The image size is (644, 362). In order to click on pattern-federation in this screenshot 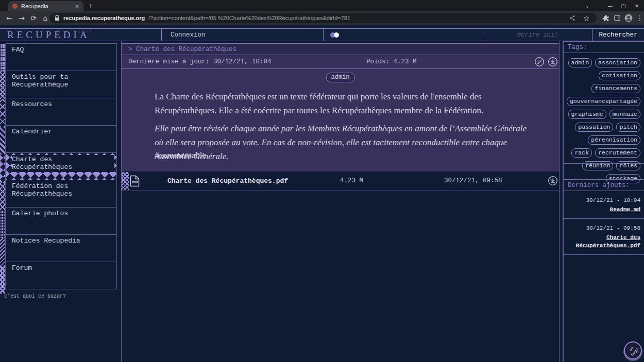, I will do `click(3, 196)`.